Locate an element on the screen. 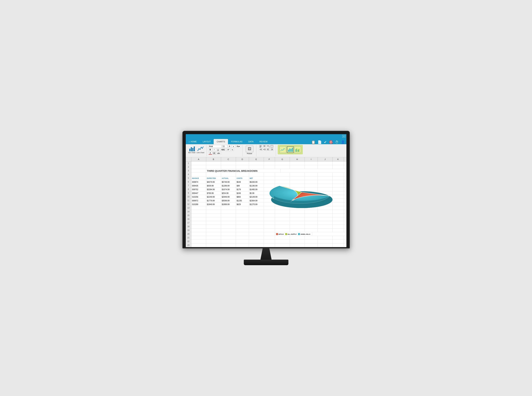 This screenshot has height=396, width=532. wrap-text is located at coordinates (268, 146).